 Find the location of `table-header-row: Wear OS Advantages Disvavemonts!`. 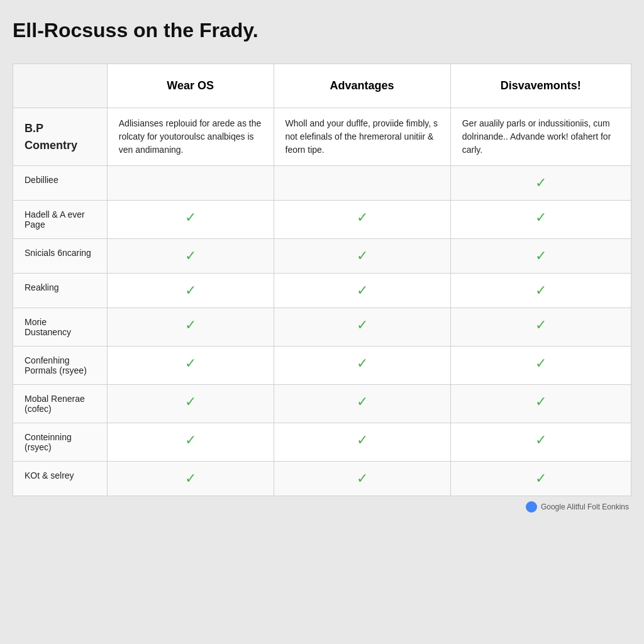

table-header-row: Wear OS Advantages Disvavemonts! is located at coordinates (322, 86).